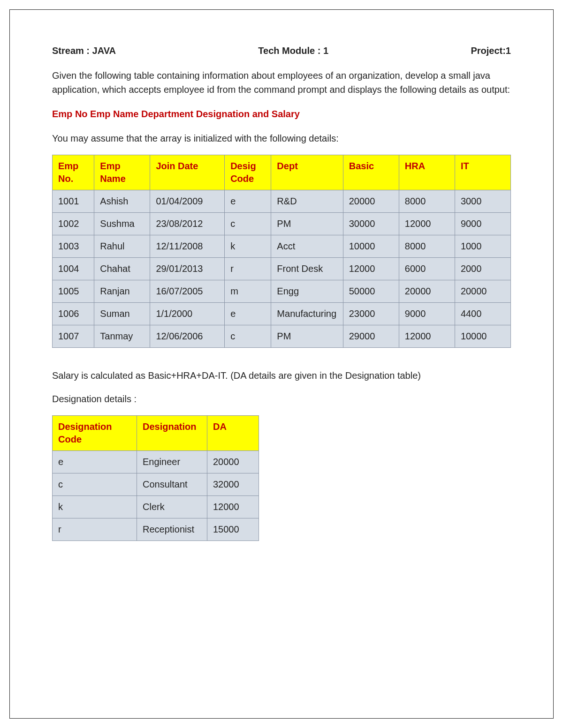 This screenshot has width=563, height=728. Describe the element at coordinates (282, 269) in the screenshot. I see `table-row: 1004Chahat29/01/2013rFront Desk120006000…` at that location.